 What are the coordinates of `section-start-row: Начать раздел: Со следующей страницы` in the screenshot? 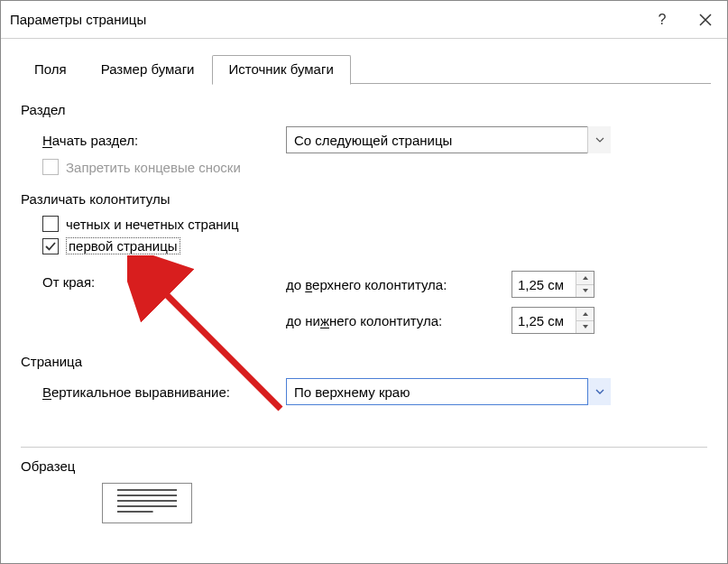 It's located at (364, 140).